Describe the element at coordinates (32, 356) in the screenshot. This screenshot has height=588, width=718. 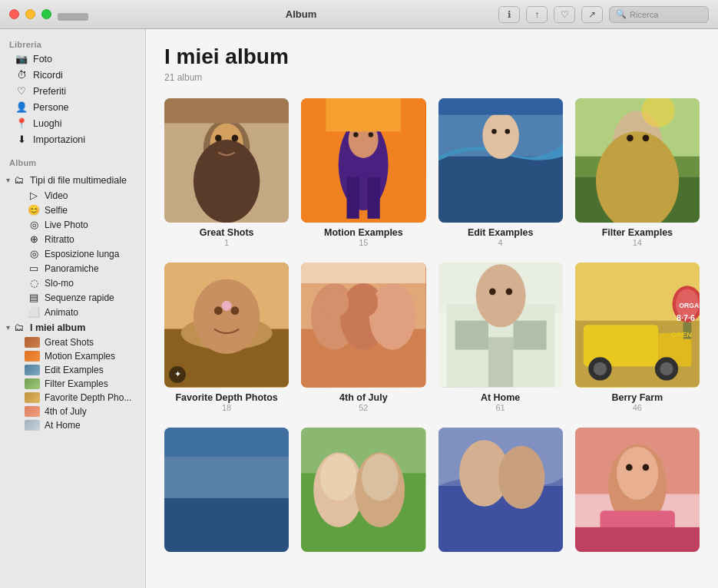
I see `motionex-thumb` at that location.